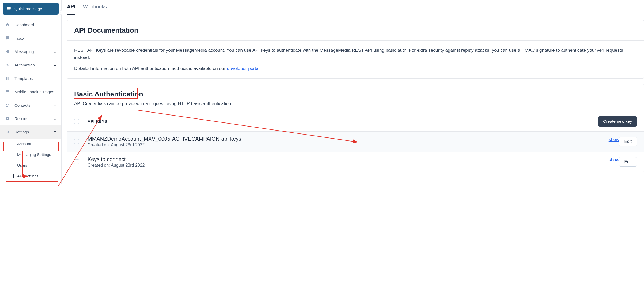 The image size is (644, 305). I want to click on key-info: Keys to connect Created on: August 23rd …, so click(344, 162).